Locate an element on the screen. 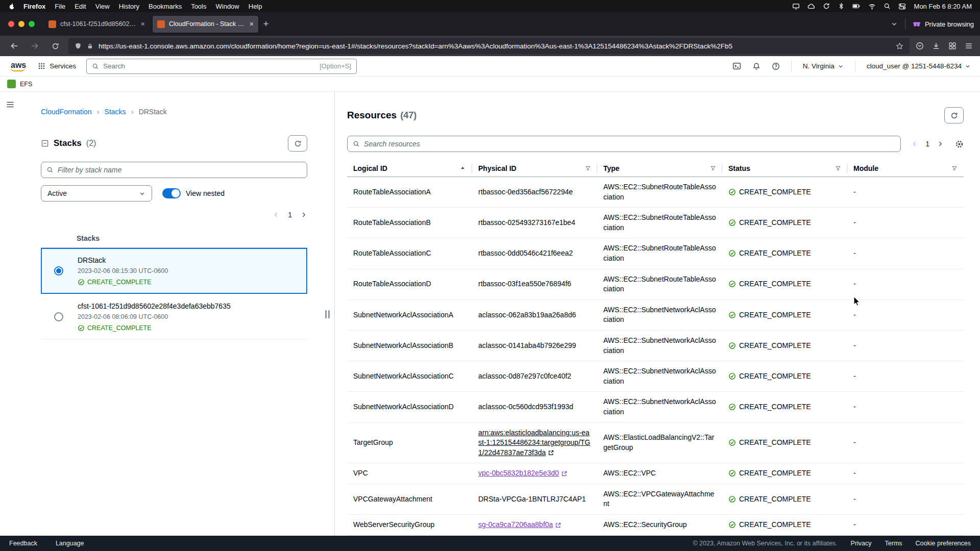 Image resolution: width=980 pixels, height=551 pixels. open-side-navigation-hamburger-icon is located at coordinates (10, 105).